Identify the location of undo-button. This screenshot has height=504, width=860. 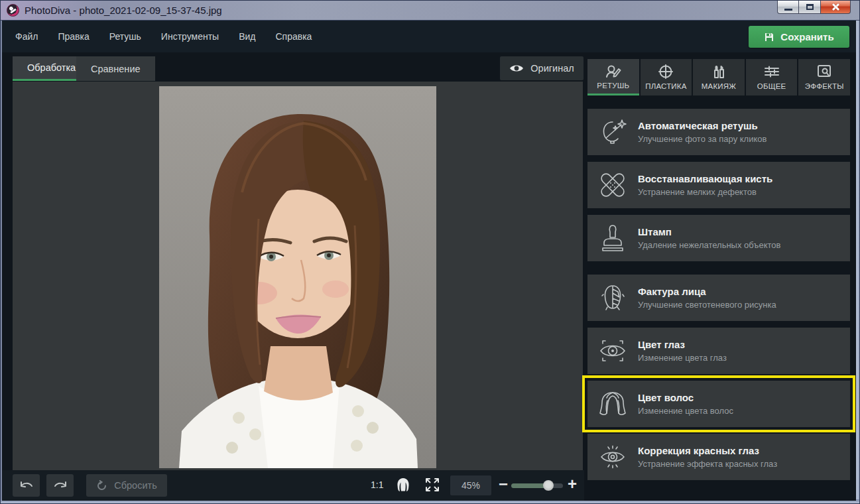
(27, 485).